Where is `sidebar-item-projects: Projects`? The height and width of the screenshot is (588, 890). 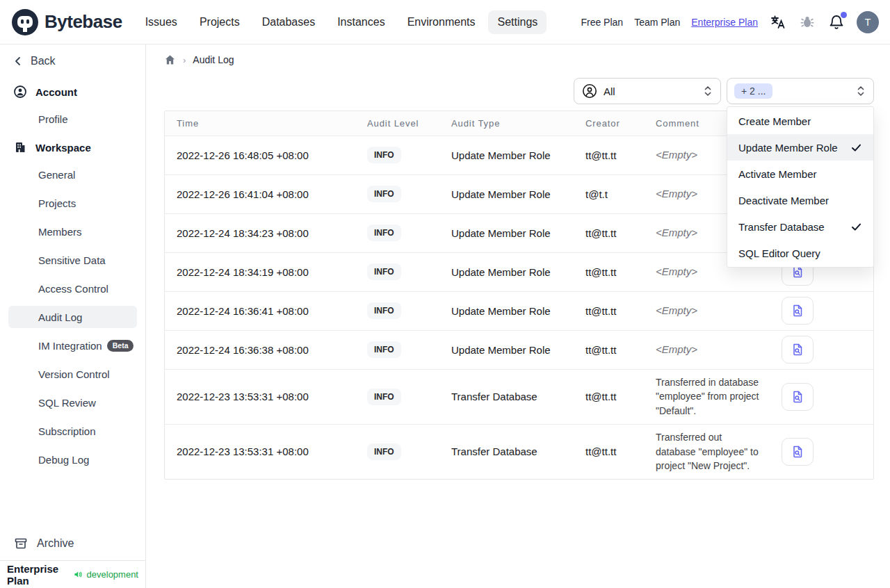 sidebar-item-projects: Projects is located at coordinates (72, 203).